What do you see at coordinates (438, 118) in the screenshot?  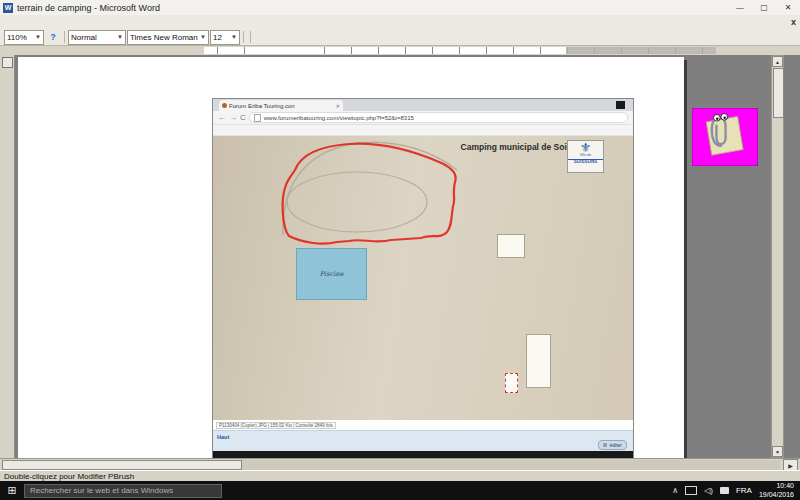 I see `address-input: www.forumeribatouring.com/viewtopic.php?…` at bounding box center [438, 118].